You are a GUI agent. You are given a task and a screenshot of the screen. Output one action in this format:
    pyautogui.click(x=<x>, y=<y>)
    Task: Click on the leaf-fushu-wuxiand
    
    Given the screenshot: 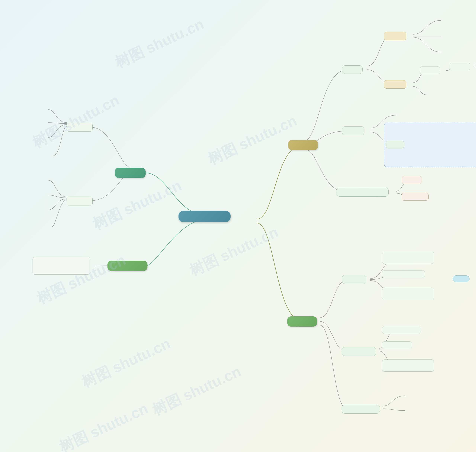 What is the action you would take?
    pyautogui.click(x=423, y=395)
    